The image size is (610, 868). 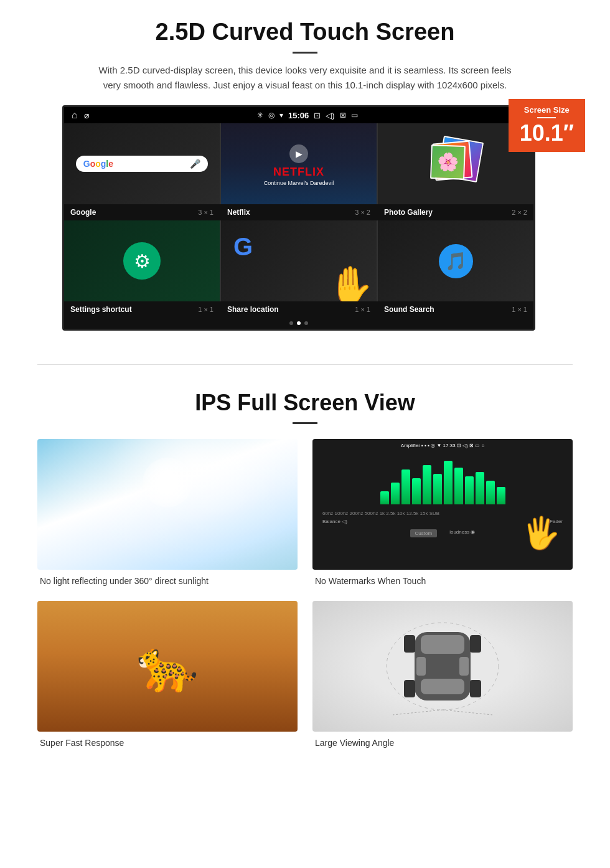 I want to click on sound-size: 1 × 1, so click(x=519, y=309).